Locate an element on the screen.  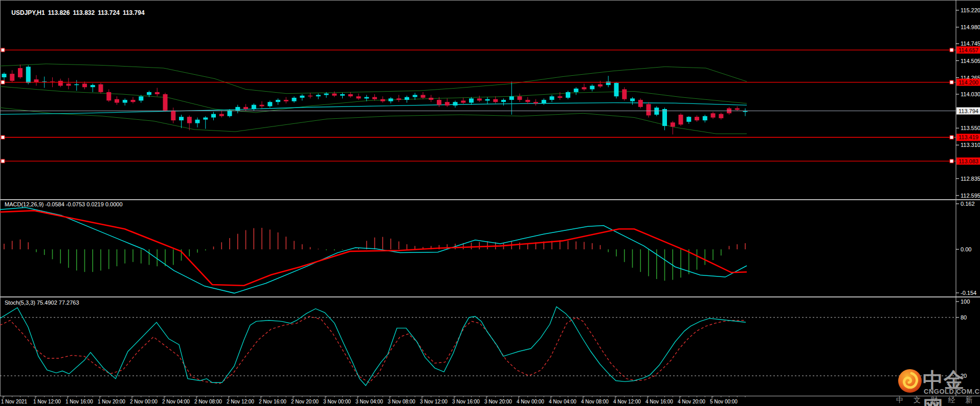
axis-price-box-label: 113.419 is located at coordinates (969, 137).